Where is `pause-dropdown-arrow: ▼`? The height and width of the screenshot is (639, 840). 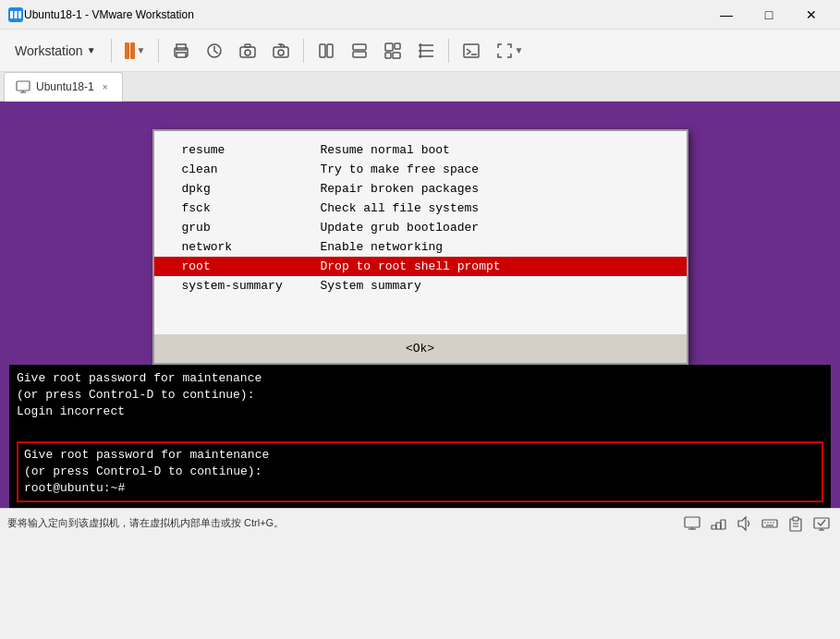 pause-dropdown-arrow: ▼ is located at coordinates (141, 50).